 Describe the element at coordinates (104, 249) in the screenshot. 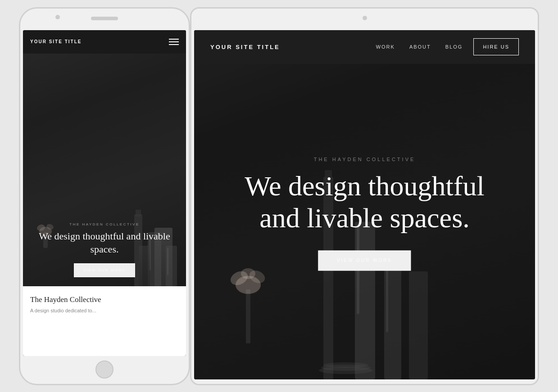

I see `mobile-hero-content: THE HAYDEN COLLECTIVE We design thoughtf…` at that location.